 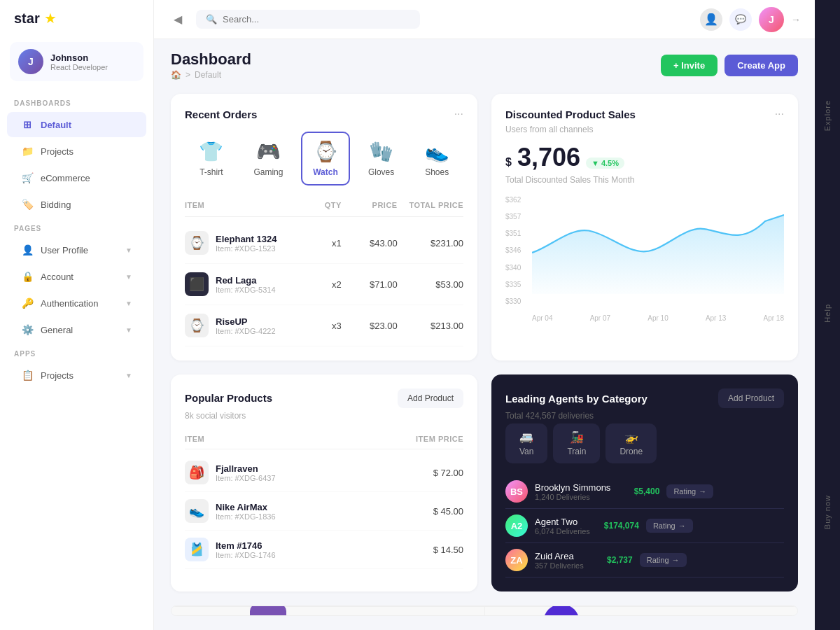 What do you see at coordinates (417, 550) in the screenshot?
I see `product-price: $ 14.50` at bounding box center [417, 550].